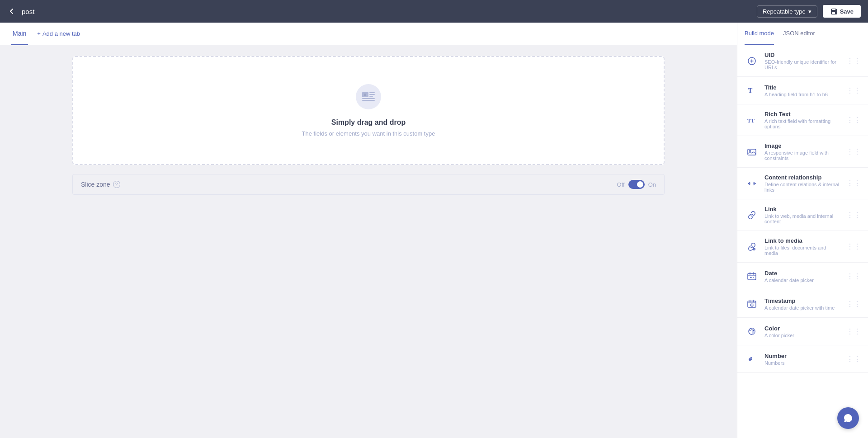  Describe the element at coordinates (760, 34) in the screenshot. I see `tab-build-mode: Build mode` at that location.